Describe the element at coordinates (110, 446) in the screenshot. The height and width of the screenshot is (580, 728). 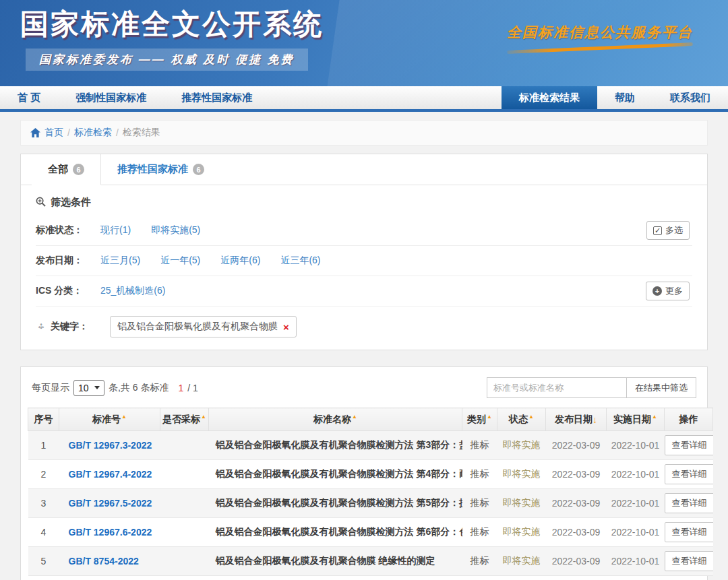
I see `standard-code-link: GB/T 12967.3-2022` at that location.